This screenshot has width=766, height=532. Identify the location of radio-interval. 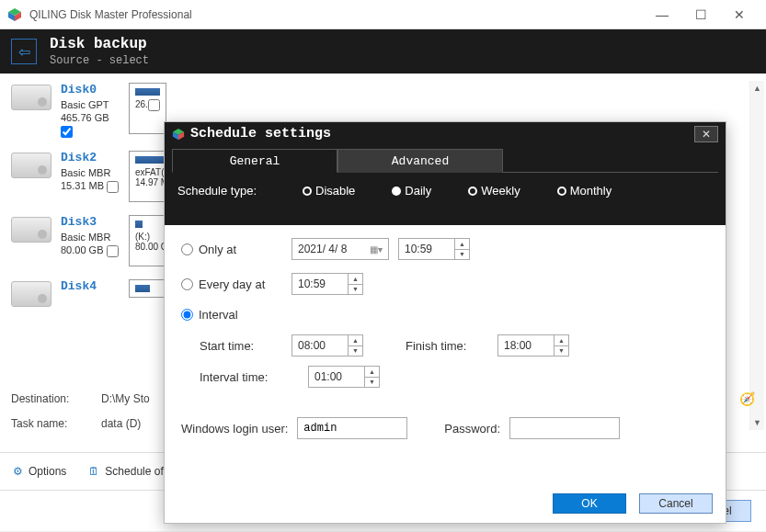
(188, 314).